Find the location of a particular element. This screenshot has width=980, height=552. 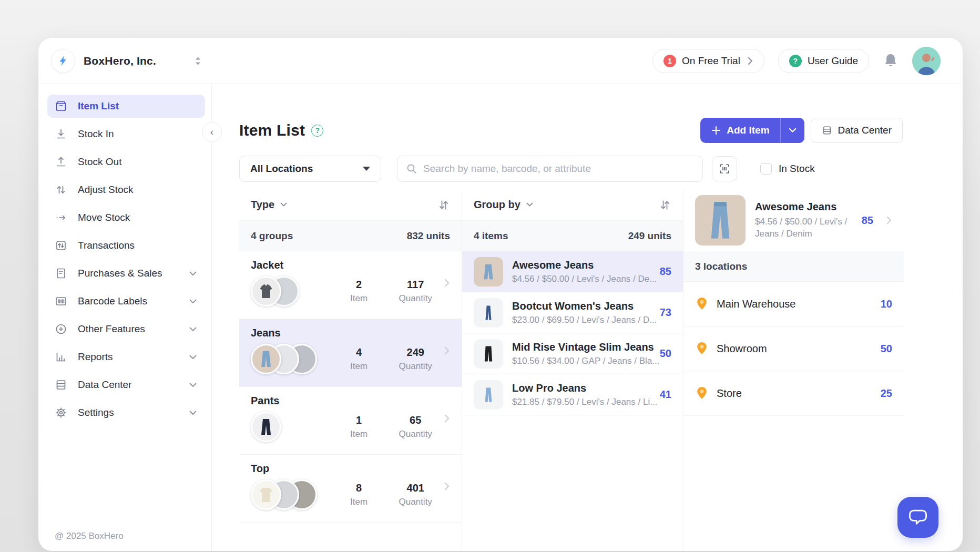

search-box is located at coordinates (550, 169).